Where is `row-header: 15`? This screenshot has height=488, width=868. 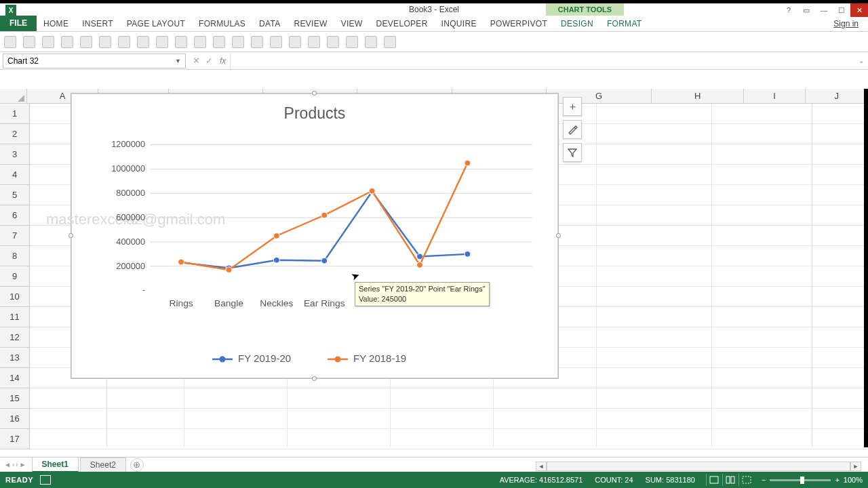
row-header: 15 is located at coordinates (15, 399).